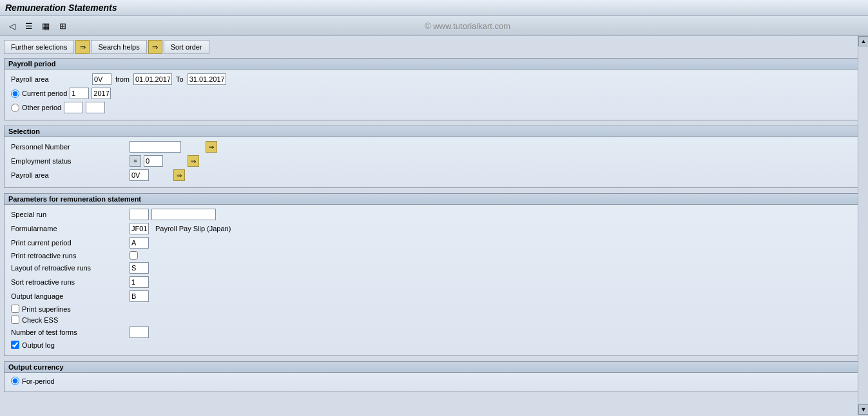 The width and height of the screenshot is (868, 416). I want to click on other-period-row: Other period, so click(433, 108).